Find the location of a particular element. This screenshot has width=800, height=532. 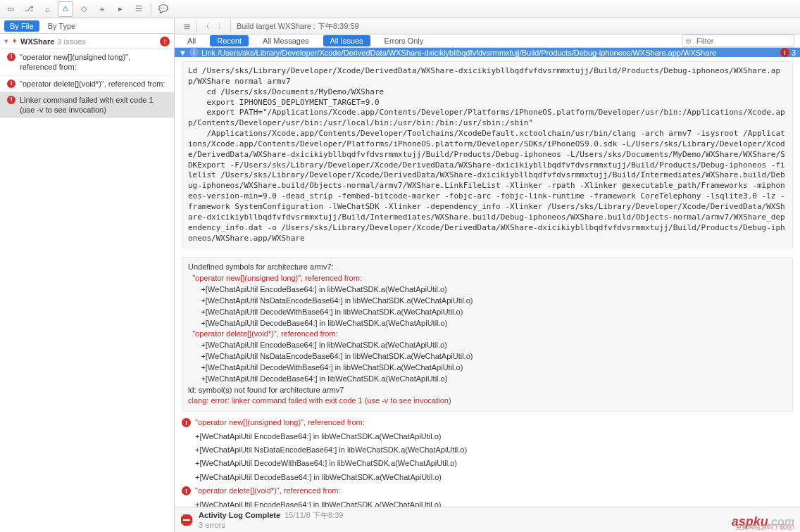

detail-row: +[WeChatApiUtil DecodeBase64:] in libWeC… is located at coordinates (487, 477).